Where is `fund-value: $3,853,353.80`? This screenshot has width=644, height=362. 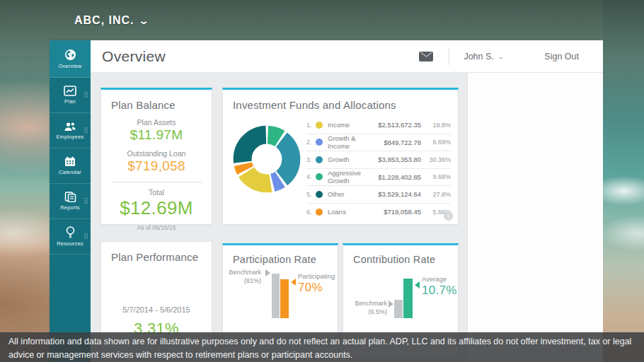
fund-value: $3,853,353.80 is located at coordinates (391, 160).